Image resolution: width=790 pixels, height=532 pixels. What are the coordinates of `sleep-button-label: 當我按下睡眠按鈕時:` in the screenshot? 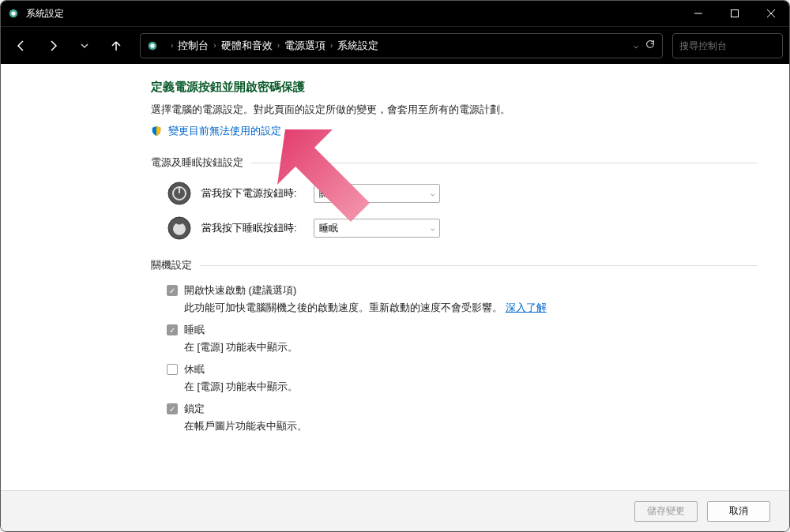 It's located at (253, 228).